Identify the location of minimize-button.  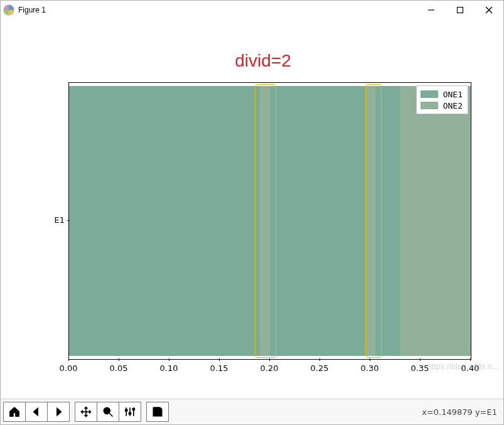
(431, 10).